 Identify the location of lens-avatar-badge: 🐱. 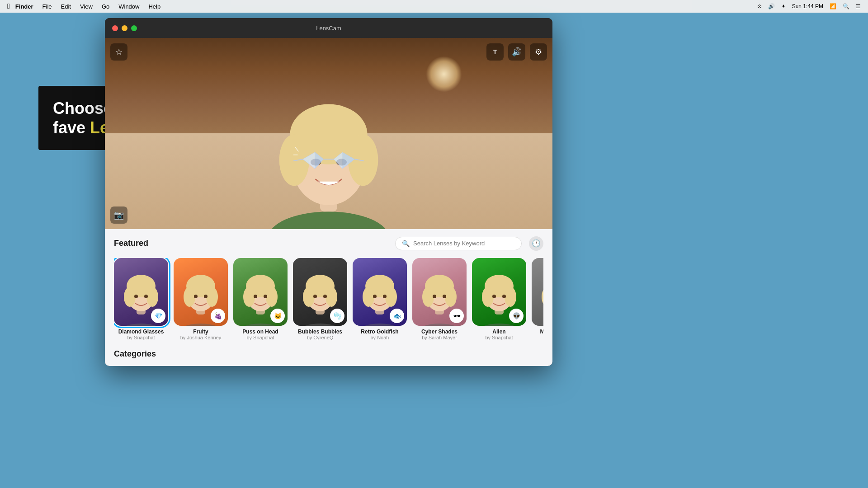
(278, 316).